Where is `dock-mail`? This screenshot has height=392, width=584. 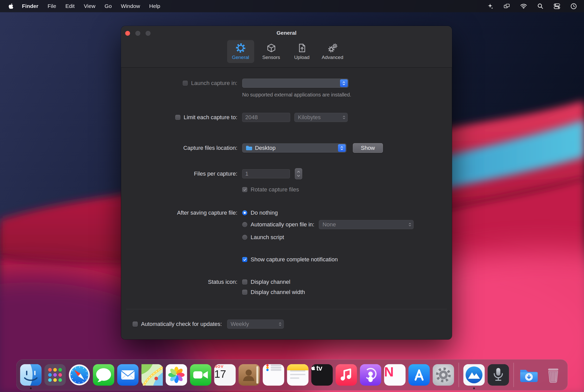 dock-mail is located at coordinates (128, 375).